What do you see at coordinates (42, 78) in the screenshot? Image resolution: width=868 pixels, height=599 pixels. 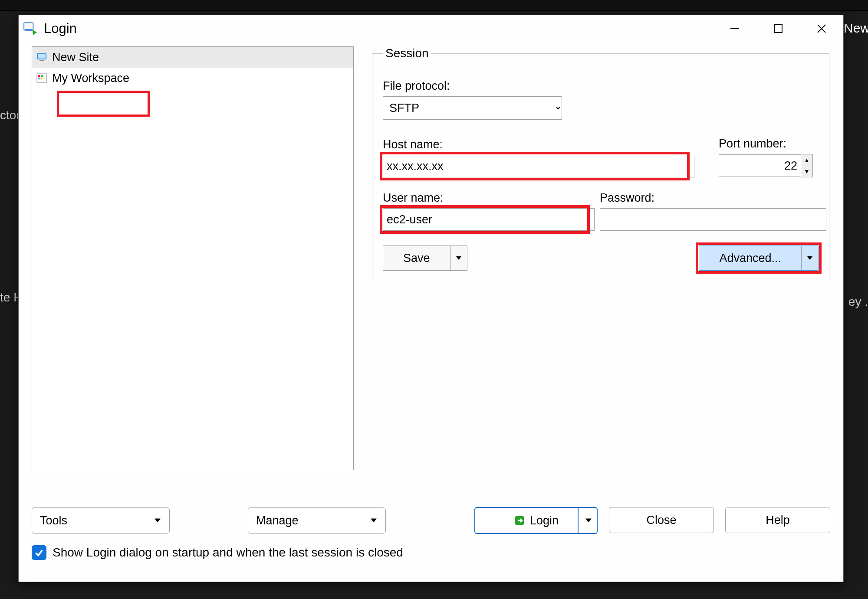 I see `workspace-icon` at bounding box center [42, 78].